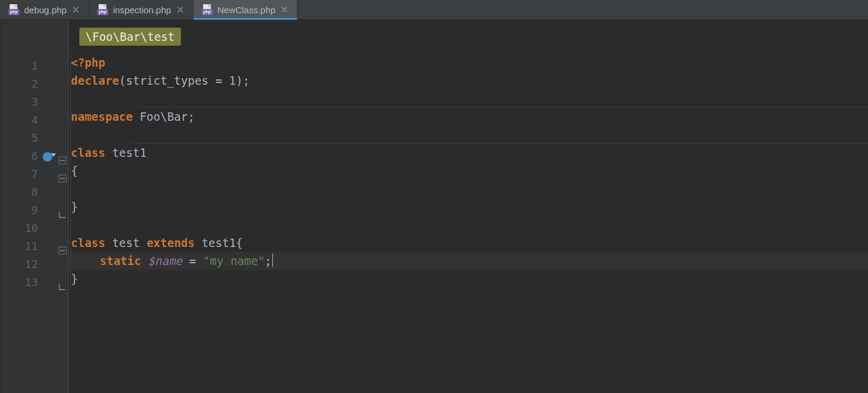  What do you see at coordinates (38, 174) in the screenshot?
I see `line-number: 7` at bounding box center [38, 174].